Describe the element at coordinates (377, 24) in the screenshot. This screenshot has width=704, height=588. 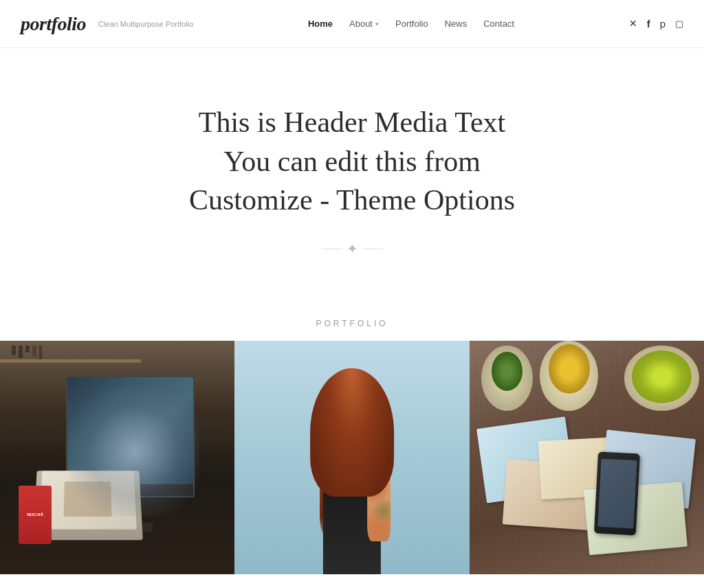
I see `chevron-down-icon: ▾` at that location.